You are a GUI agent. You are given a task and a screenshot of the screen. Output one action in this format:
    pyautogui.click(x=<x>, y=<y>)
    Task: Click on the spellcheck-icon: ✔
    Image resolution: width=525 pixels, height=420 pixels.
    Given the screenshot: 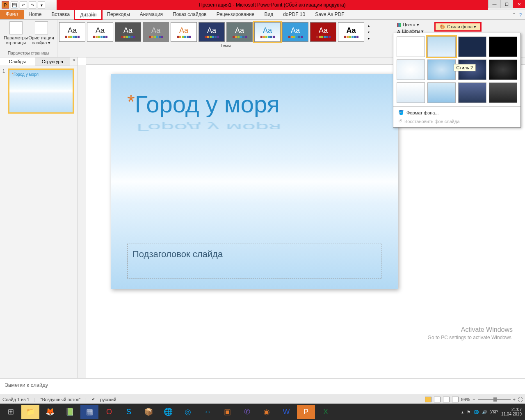 What is the action you would take?
    pyautogui.click(x=94, y=399)
    